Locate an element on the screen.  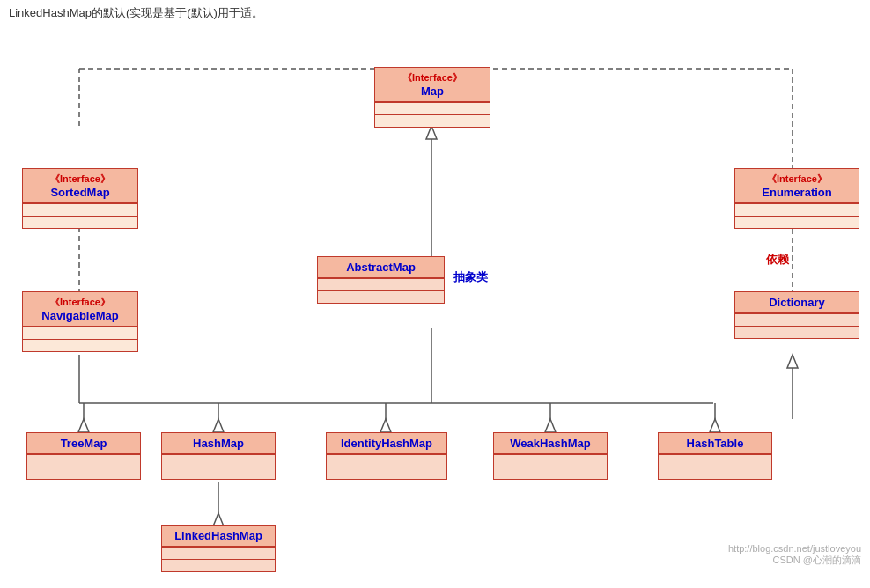
box-sortedmap-name: SortedMap is located at coordinates (80, 192).